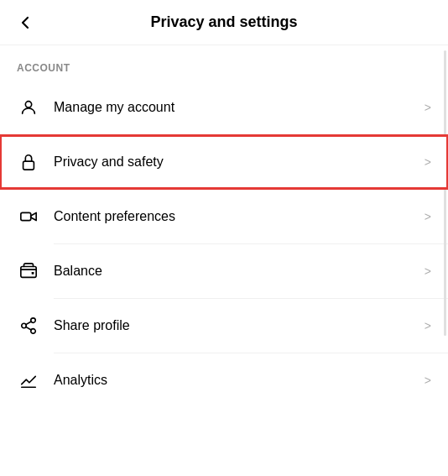 Image resolution: width=448 pixels, height=476 pixels. What do you see at coordinates (29, 326) in the screenshot?
I see `share-icon` at bounding box center [29, 326].